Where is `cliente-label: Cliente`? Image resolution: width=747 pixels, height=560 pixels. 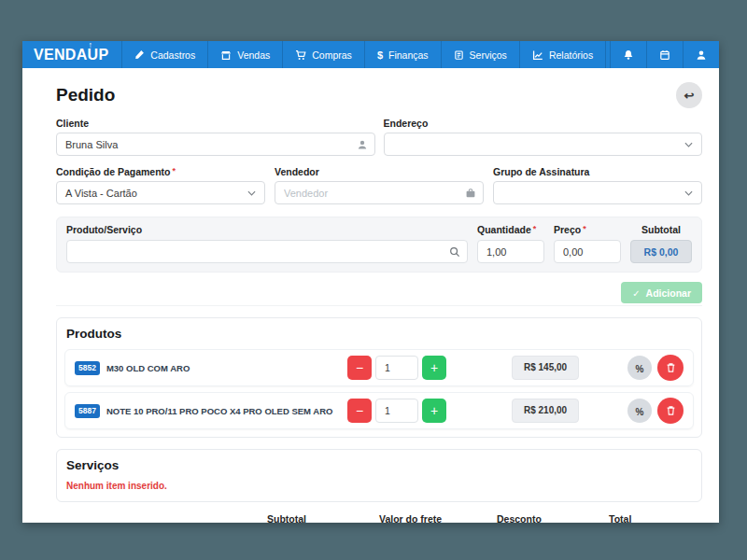 cliente-label: Cliente is located at coordinates (216, 123).